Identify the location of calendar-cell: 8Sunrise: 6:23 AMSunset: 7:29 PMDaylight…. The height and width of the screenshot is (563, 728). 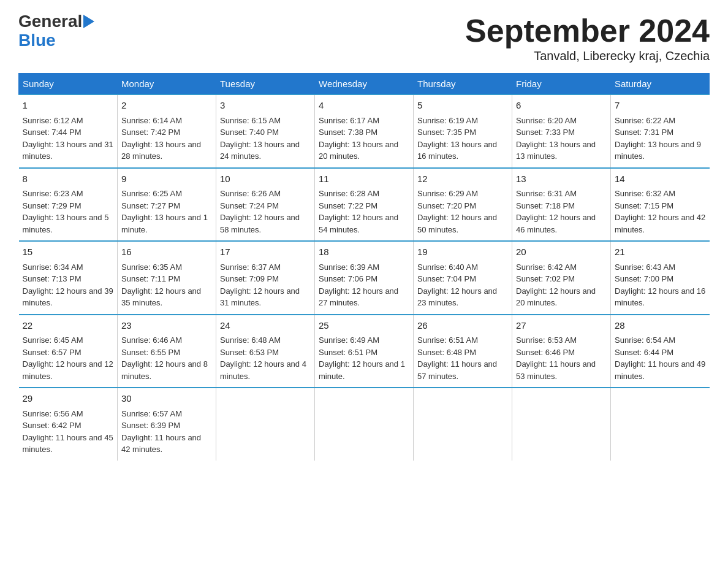
(69, 205).